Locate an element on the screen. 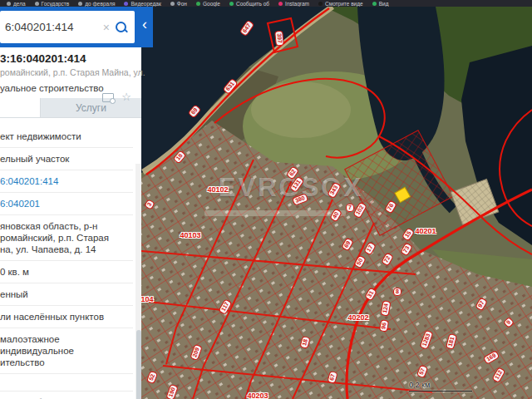  row-text: енный is located at coordinates (65, 294).